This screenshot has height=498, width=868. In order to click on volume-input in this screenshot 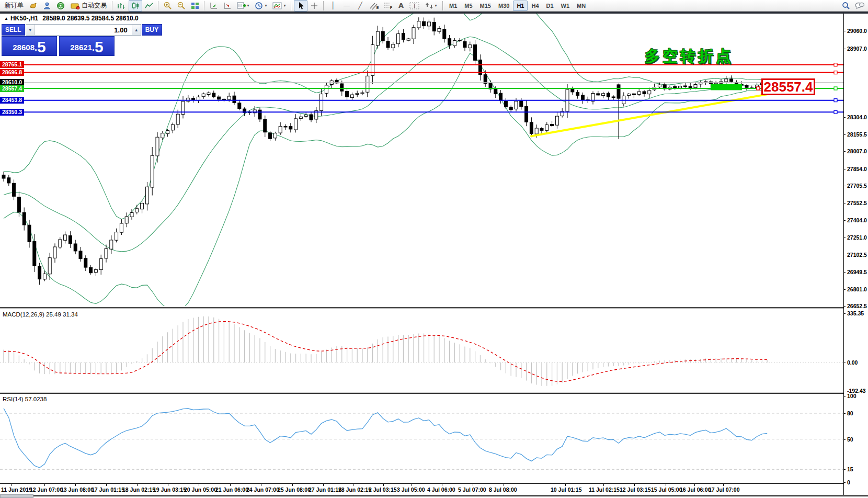, I will do `click(84, 30)`.